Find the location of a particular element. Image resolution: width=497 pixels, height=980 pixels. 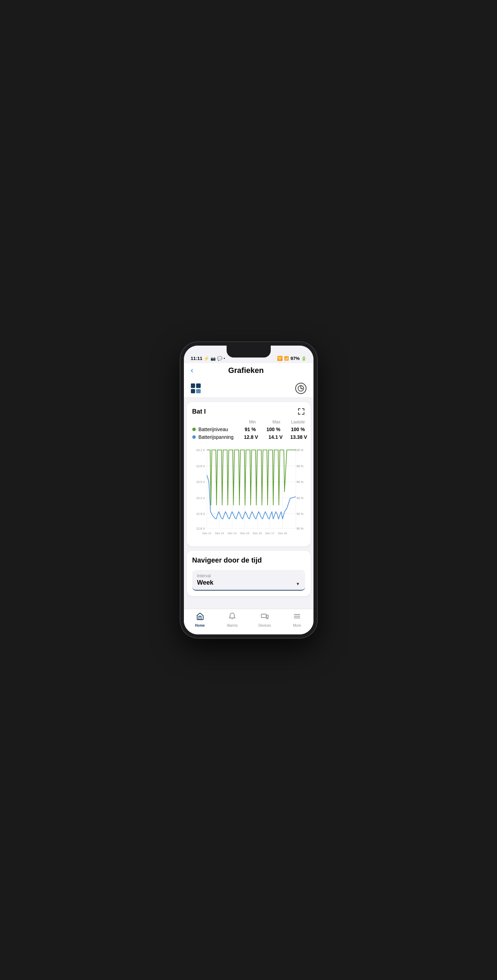

svg-text: 13.8 V is located at coordinates (201, 466).